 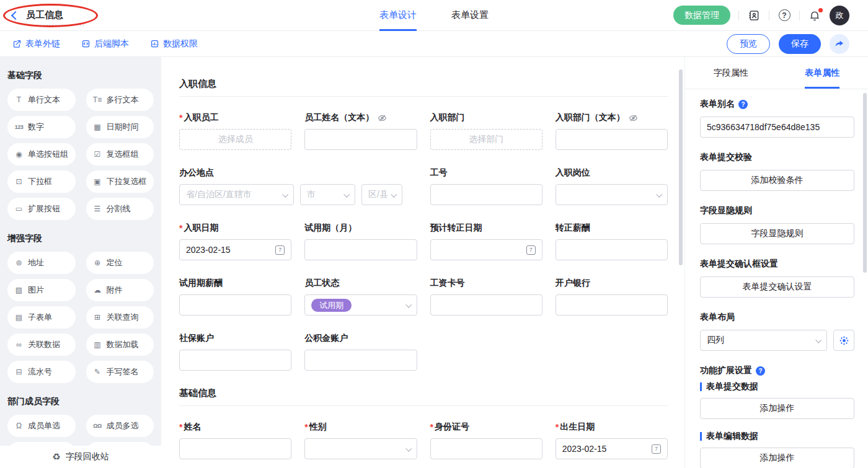 I want to click on add-validation-button: 添加校验条件, so click(x=777, y=180).